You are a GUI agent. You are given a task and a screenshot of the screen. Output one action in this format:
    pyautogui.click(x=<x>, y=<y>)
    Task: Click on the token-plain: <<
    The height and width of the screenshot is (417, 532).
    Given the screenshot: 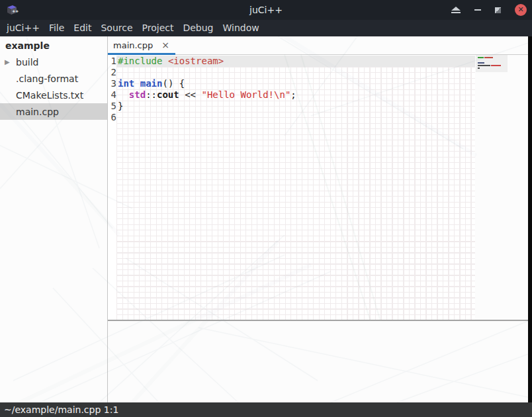 What is the action you would take?
    pyautogui.click(x=191, y=95)
    